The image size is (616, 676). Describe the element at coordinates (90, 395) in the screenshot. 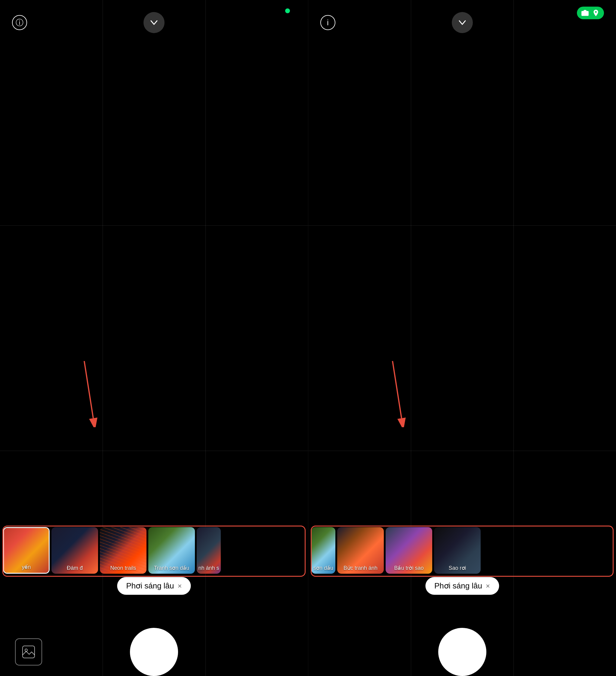

I see `red-arrow-left` at that location.